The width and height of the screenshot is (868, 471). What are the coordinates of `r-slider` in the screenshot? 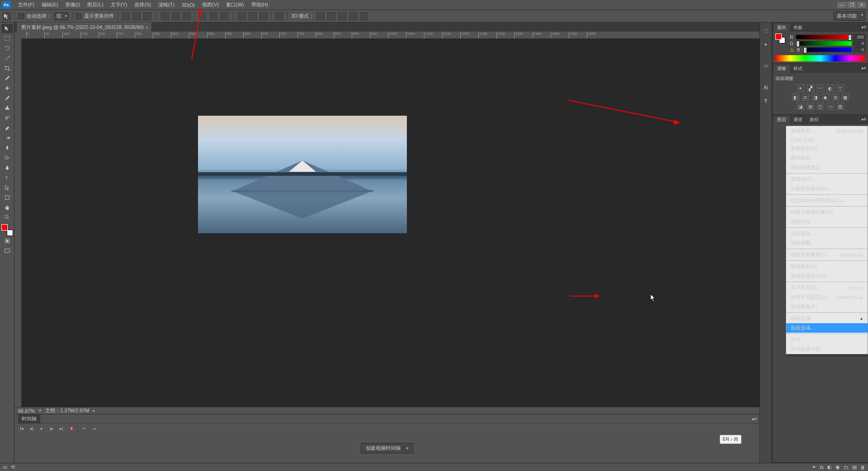 It's located at (824, 37).